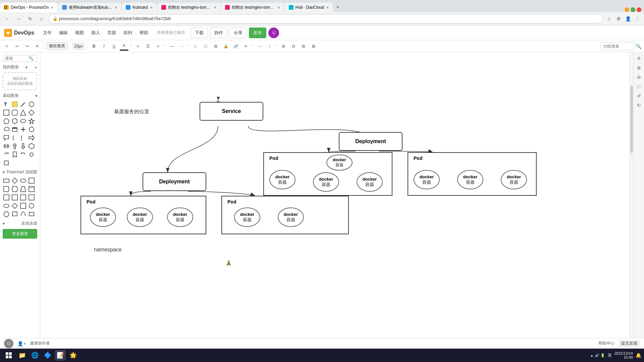 The image size is (644, 362). What do you see at coordinates (639, 86) in the screenshot?
I see `right-tool-4: □` at bounding box center [639, 86].